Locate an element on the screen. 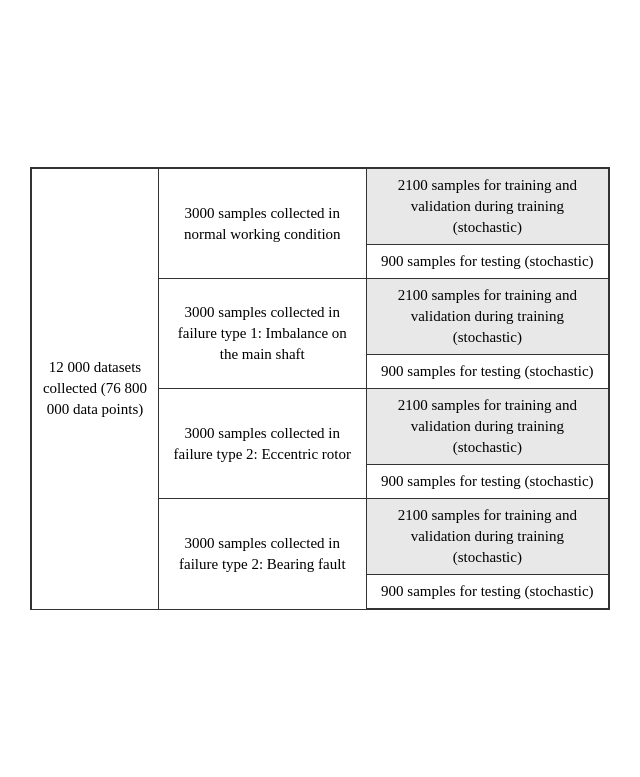  right-text-4a: 2100 samples for training and validation… is located at coordinates (488, 536).